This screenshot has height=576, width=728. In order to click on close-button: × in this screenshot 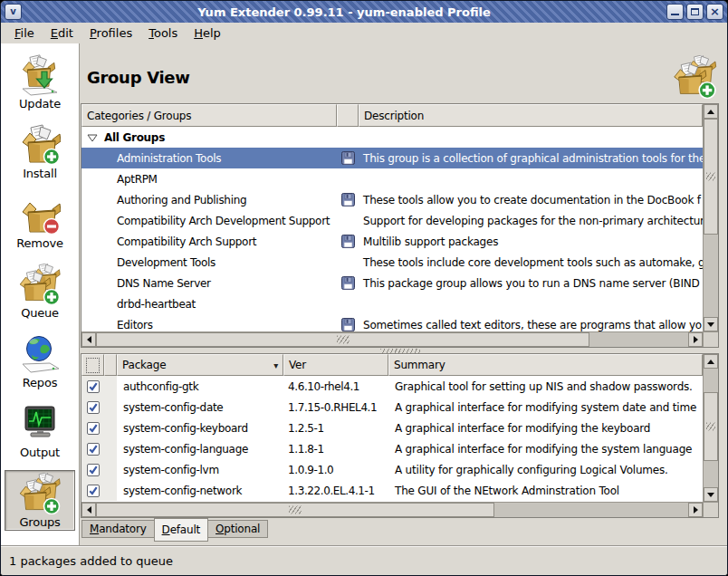, I will do `click(715, 12)`.